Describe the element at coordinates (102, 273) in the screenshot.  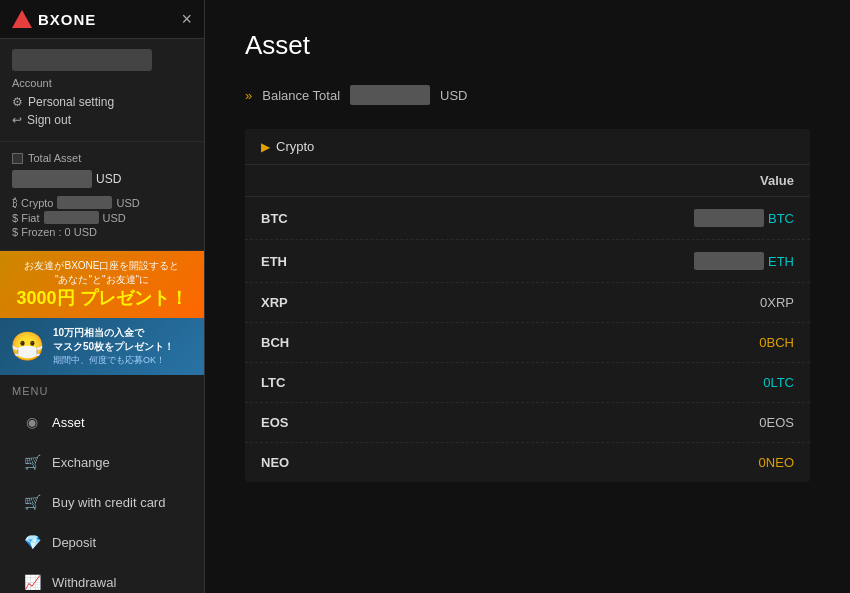
I see `promo1-line1: お友達がBXONE口座を開設すると"あなた"と"お友達"に` at that location.